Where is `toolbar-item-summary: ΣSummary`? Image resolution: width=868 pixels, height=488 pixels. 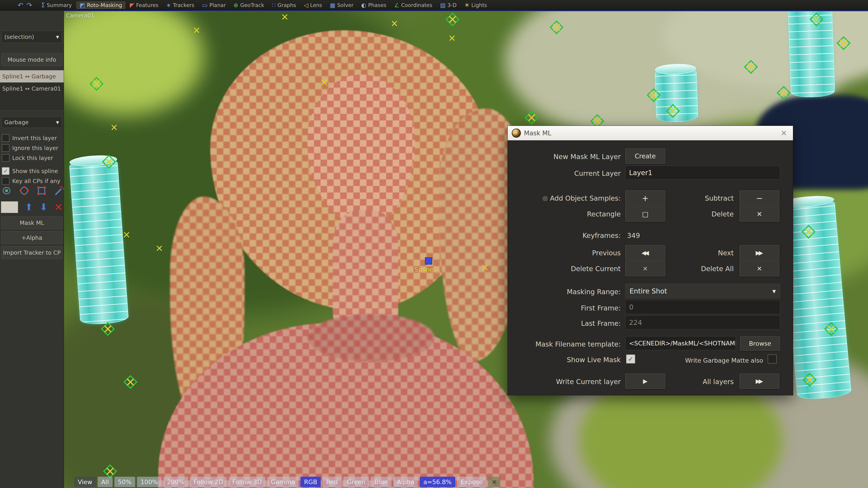
toolbar-item-summary: ΣSummary is located at coordinates (57, 5).